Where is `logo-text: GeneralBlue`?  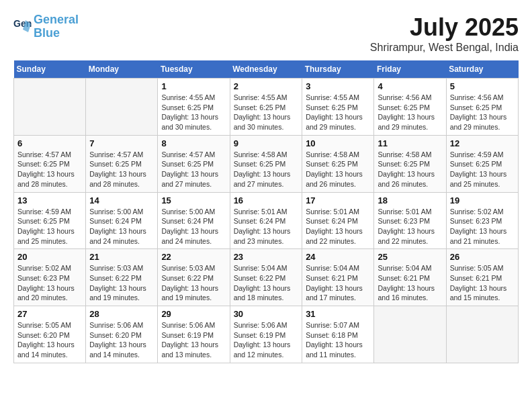 logo-text: GeneralBlue is located at coordinates (56, 27).